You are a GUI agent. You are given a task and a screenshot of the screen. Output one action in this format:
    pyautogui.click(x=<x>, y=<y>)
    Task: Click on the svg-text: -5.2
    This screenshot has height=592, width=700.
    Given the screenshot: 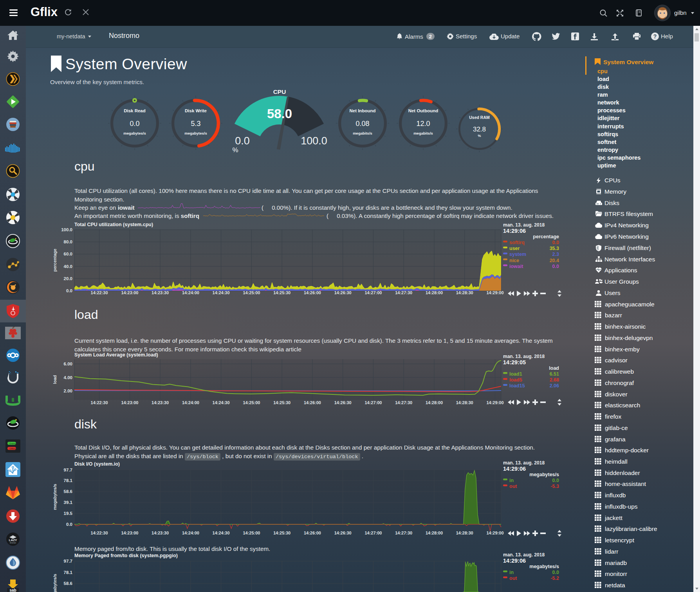 What is the action you would take?
    pyautogui.click(x=555, y=578)
    